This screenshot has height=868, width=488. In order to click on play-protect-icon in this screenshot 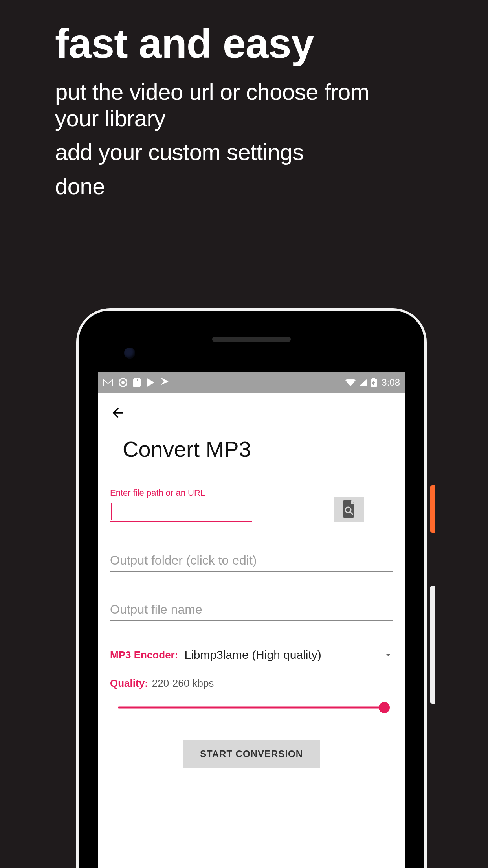, I will do `click(165, 383)`.